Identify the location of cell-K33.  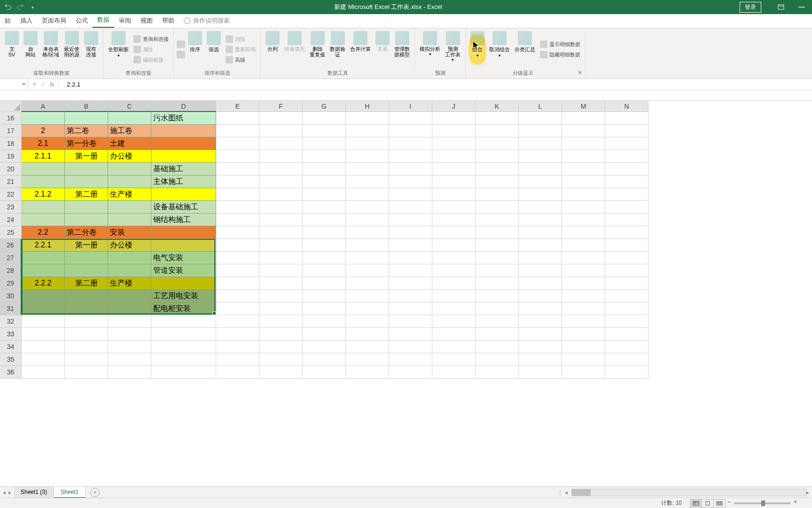
(497, 334).